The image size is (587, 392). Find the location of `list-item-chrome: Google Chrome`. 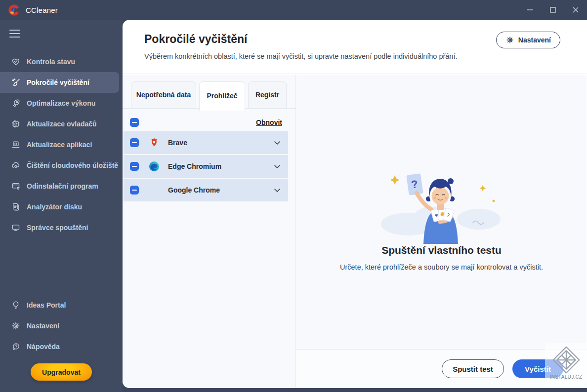

list-item-chrome: Google Chrome is located at coordinates (206, 190).